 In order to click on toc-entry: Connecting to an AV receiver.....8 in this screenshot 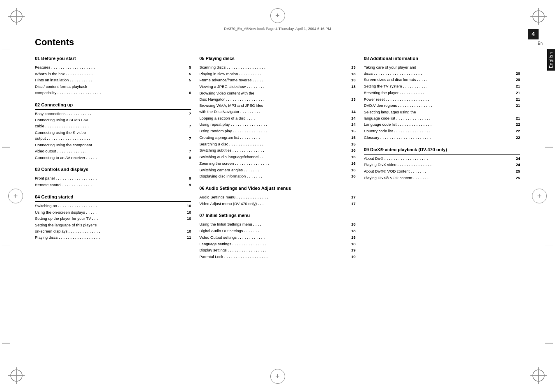, I will do `click(113, 158)`.